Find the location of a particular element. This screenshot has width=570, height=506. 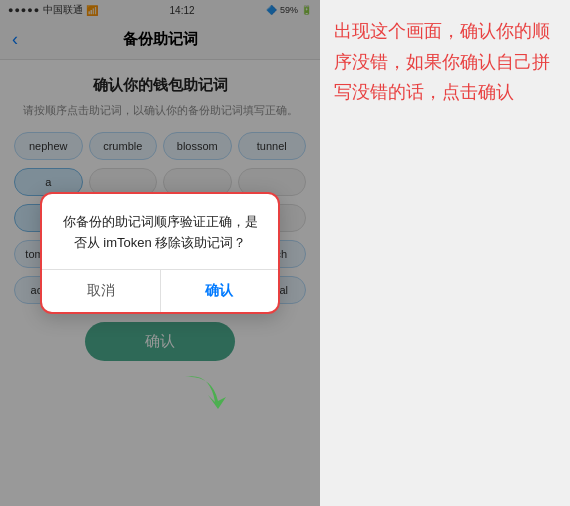

annotation-text: 出现这个画面，确认你的顺序没错，如果你确认自己拼写没错的话，点击确认 is located at coordinates (445, 62).